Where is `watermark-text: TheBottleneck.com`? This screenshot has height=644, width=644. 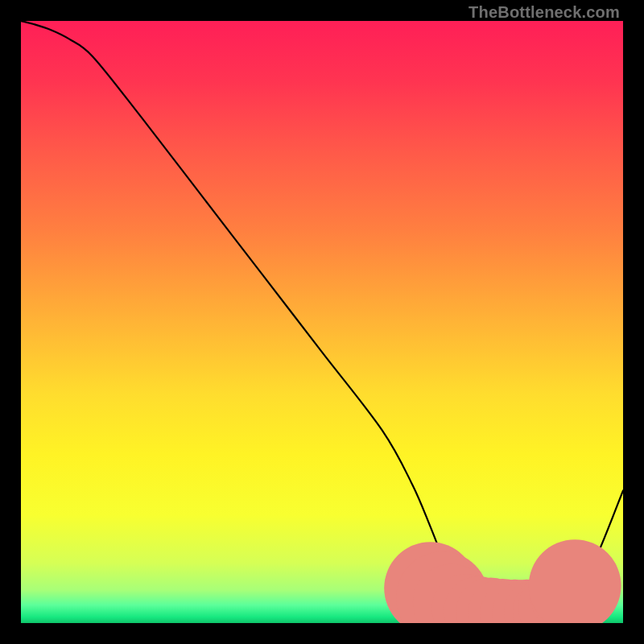 watermark-text: TheBottleneck.com is located at coordinates (544, 13).